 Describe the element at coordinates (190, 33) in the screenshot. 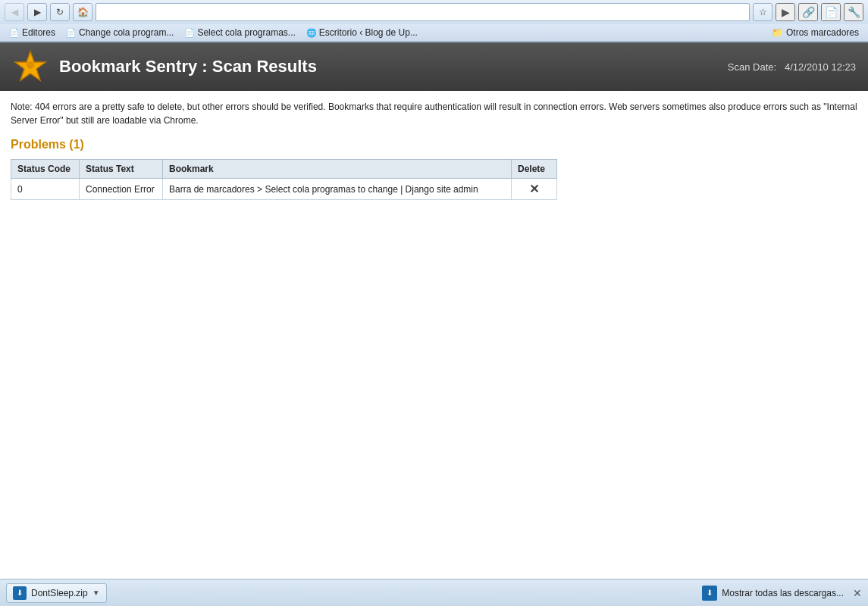

I see `doc-icon-3: 📄` at that location.